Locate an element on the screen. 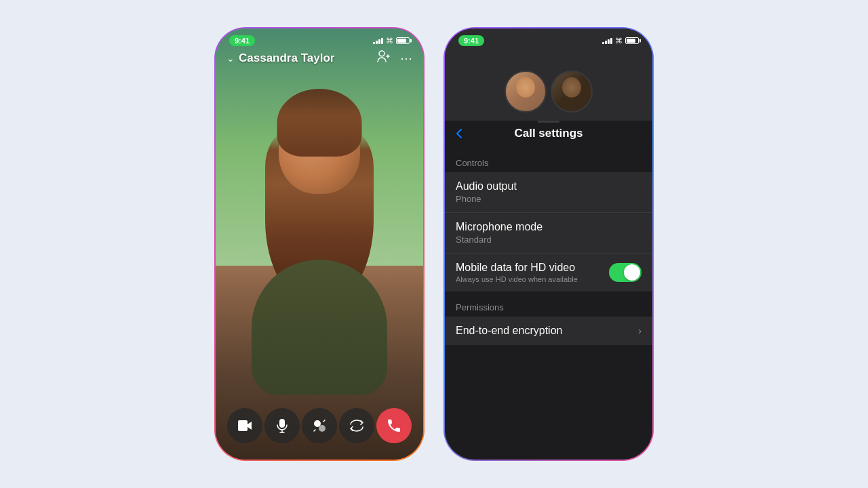  signal-bars is located at coordinates (378, 41).